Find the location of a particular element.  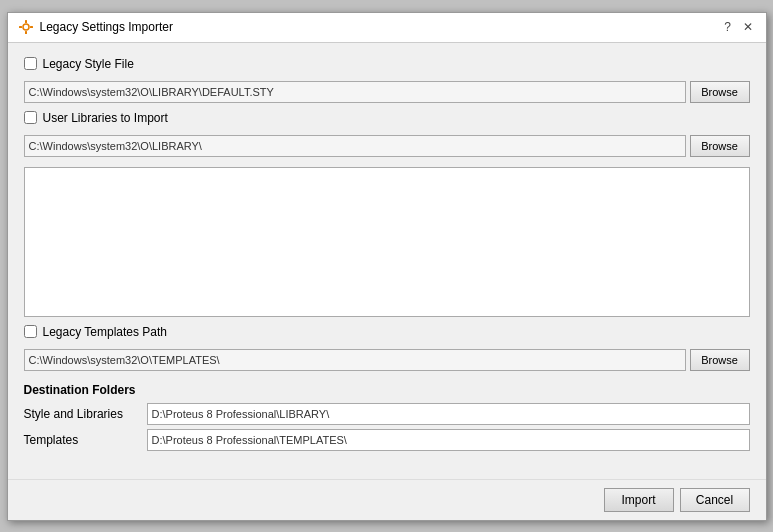

user-libraries-input is located at coordinates (355, 146).